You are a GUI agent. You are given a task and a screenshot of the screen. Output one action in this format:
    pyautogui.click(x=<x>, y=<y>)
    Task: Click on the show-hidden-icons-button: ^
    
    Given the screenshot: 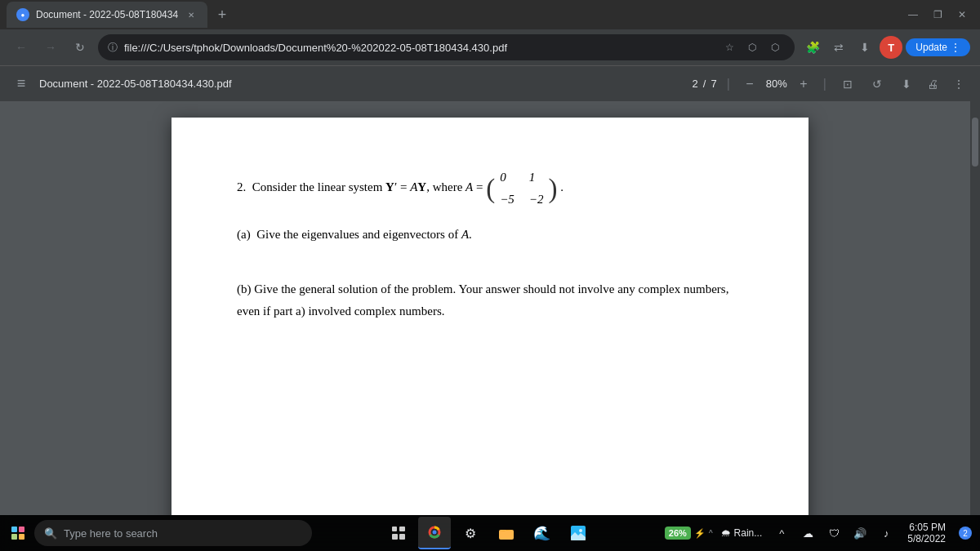 What is the action you would take?
    pyautogui.click(x=710, y=534)
    